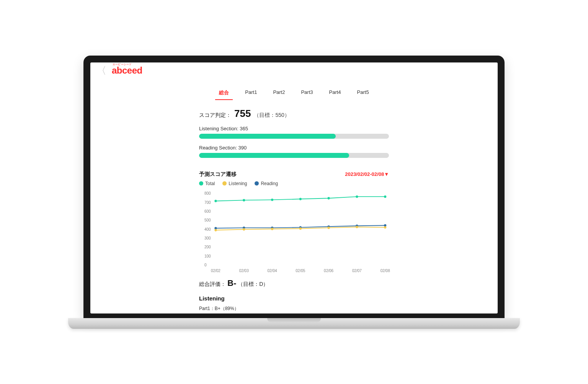  What do you see at coordinates (101, 71) in the screenshot?
I see `back-icon: 〈` at bounding box center [101, 71].